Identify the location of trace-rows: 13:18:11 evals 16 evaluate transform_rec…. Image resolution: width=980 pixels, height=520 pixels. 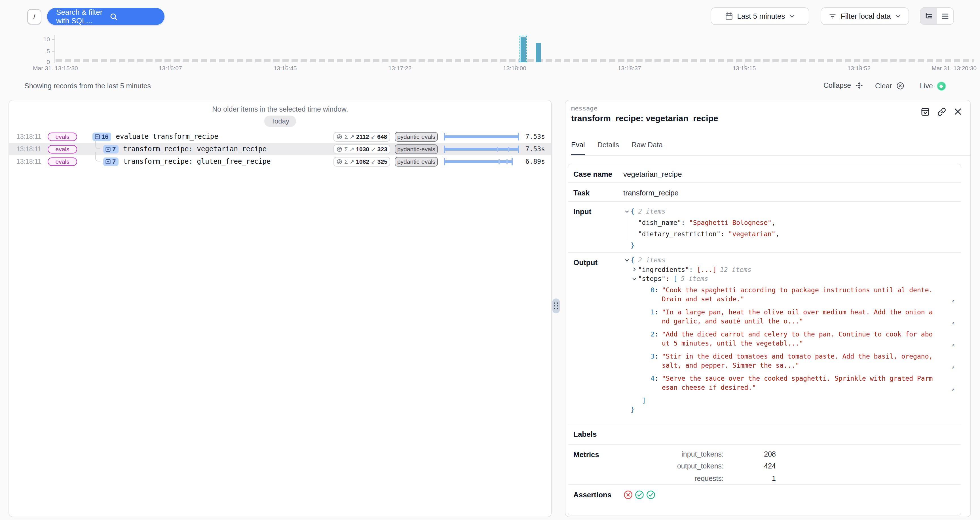
(280, 149).